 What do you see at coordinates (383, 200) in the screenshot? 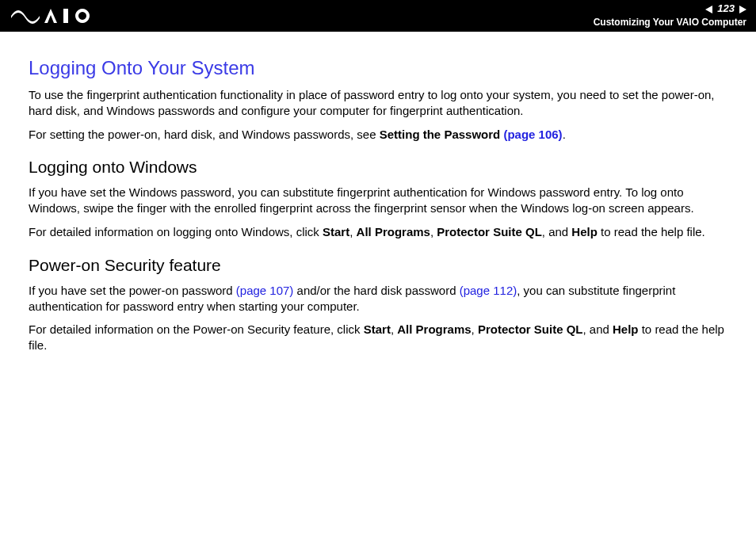
I see `windows-paragraph-1: If you have set the Windows password, yo…` at bounding box center [383, 200].